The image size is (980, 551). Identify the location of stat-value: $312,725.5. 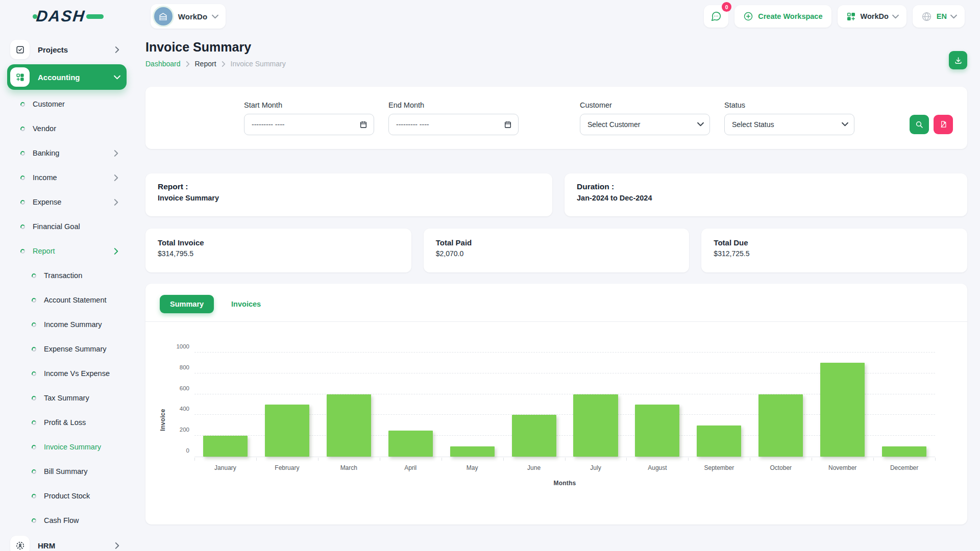
(834, 254).